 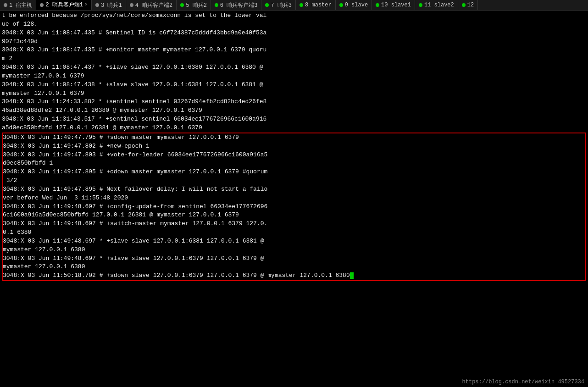 I want to click on terminal-line: 3048:X 03 Jun 11:31:43.517 * +sentinel s…, so click(x=294, y=119).